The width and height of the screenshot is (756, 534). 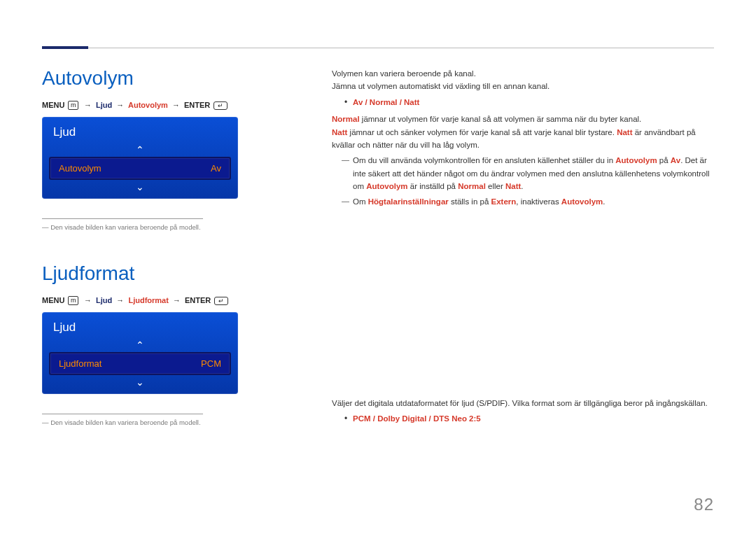 I want to click on osd-row-ljudformat: Ljudformat PCM, so click(x=140, y=364).